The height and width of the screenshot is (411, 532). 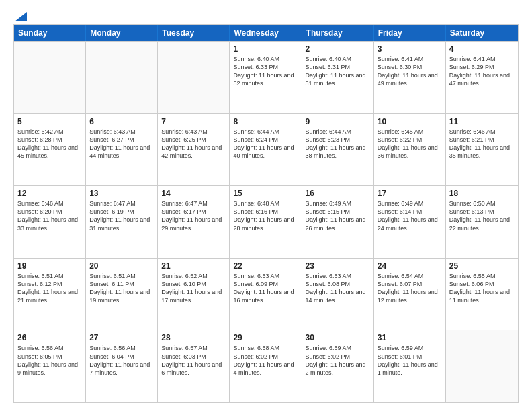 What do you see at coordinates (410, 360) in the screenshot?
I see `day-info: Sunrise: 6:59 AM Sunset: 6:01 PM Dayligh…` at bounding box center [410, 360].